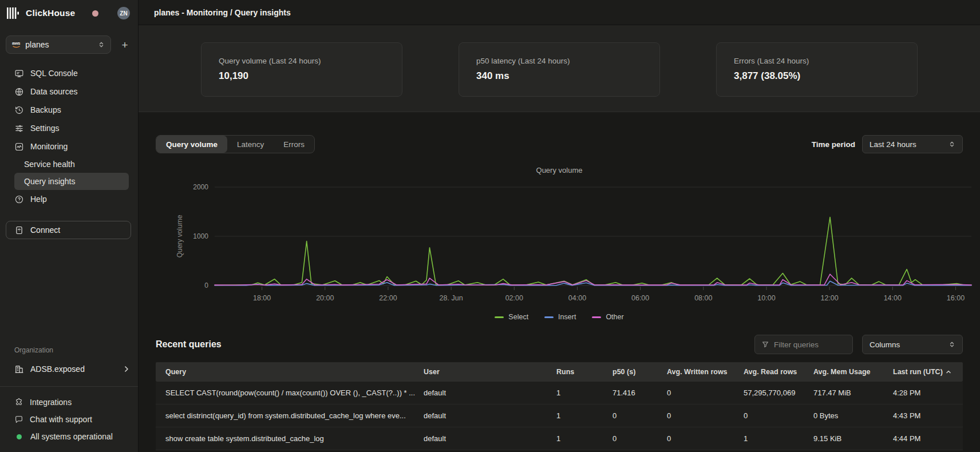 This screenshot has width=980, height=452. What do you see at coordinates (912, 344) in the screenshot?
I see `columns-select: Columns` at bounding box center [912, 344].